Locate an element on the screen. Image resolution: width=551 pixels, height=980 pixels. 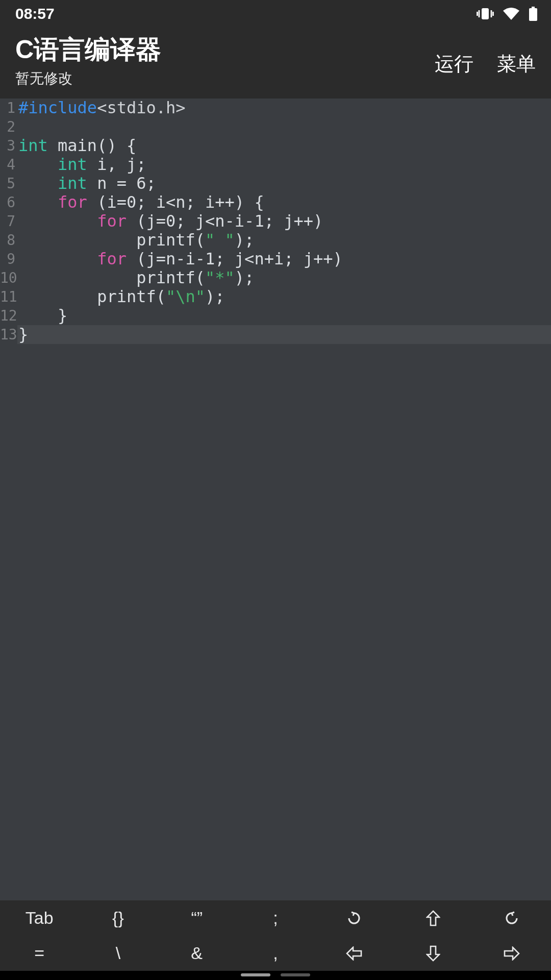
line-number: 2 is located at coordinates (8, 127).